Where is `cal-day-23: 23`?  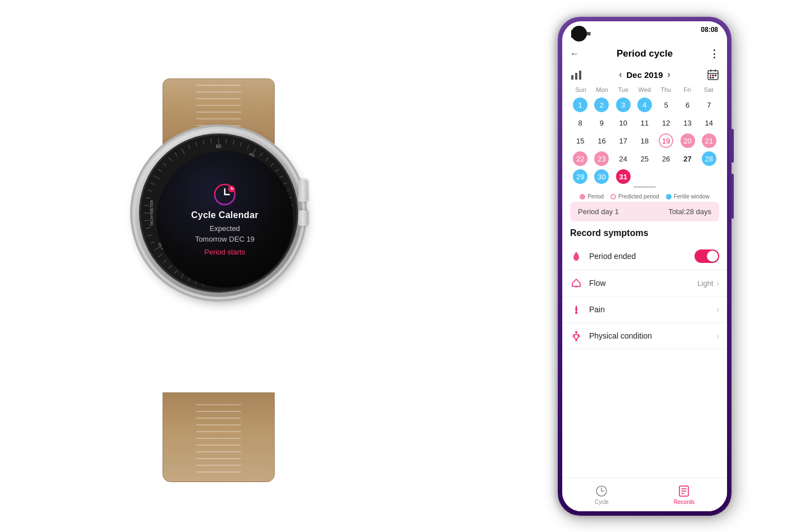
cal-day-23: 23 is located at coordinates (601, 159).